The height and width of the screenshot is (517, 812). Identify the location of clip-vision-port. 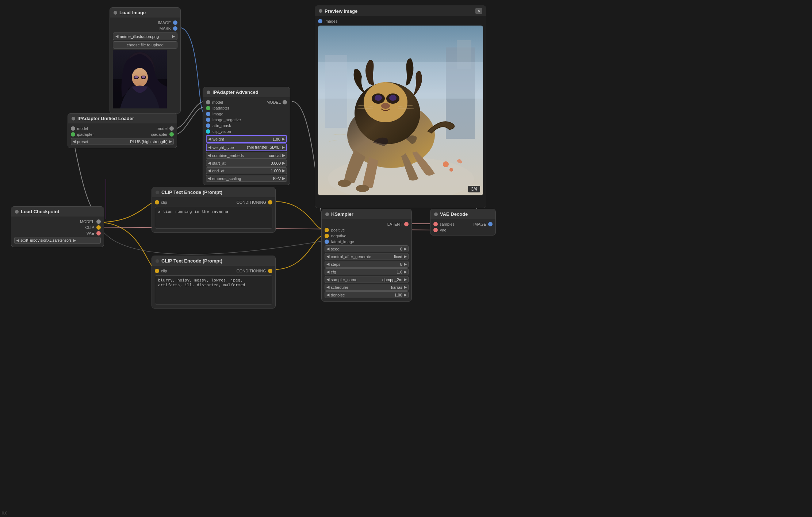
(208, 131).